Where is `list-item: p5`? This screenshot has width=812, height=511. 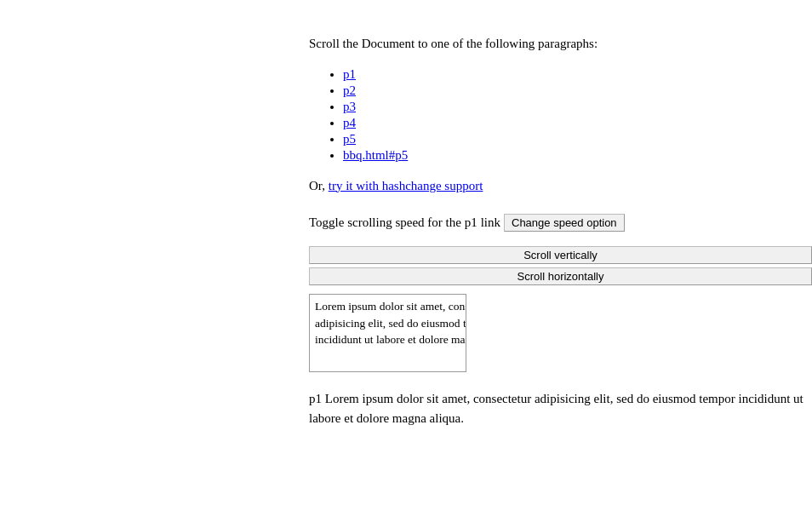 list-item: p5 is located at coordinates (577, 140).